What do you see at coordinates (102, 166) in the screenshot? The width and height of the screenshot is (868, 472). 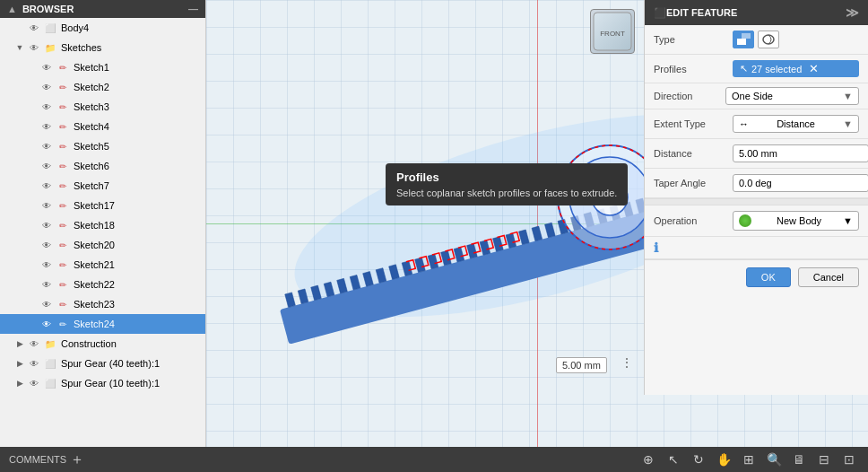 I see `tree-item-sketch6: 👁 ✏ Sketch6` at bounding box center [102, 166].